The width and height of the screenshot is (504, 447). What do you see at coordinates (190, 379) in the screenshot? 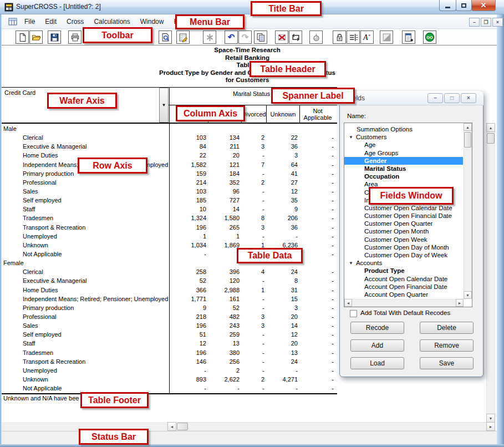
I see `table-cell: 893` at bounding box center [190, 379].